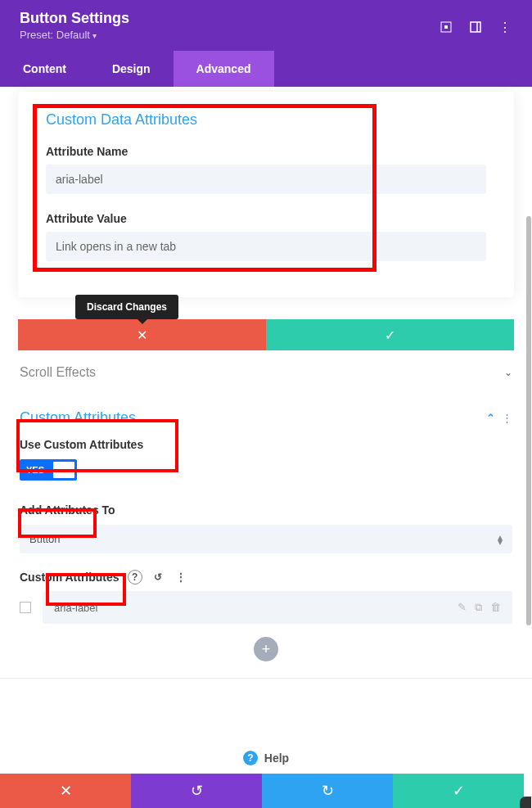  What do you see at coordinates (327, 791) in the screenshot?
I see `footer-redo-button: ↻` at bounding box center [327, 791].